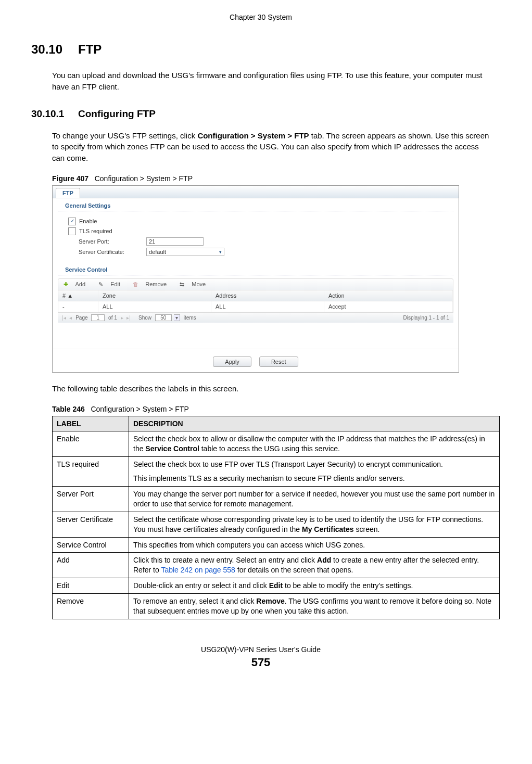  I want to click on tls-checkbox, so click(72, 231).